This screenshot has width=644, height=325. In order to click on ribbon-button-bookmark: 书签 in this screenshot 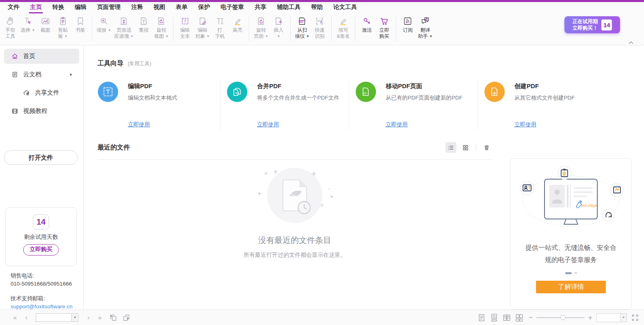, I will do `click(80, 30)`.